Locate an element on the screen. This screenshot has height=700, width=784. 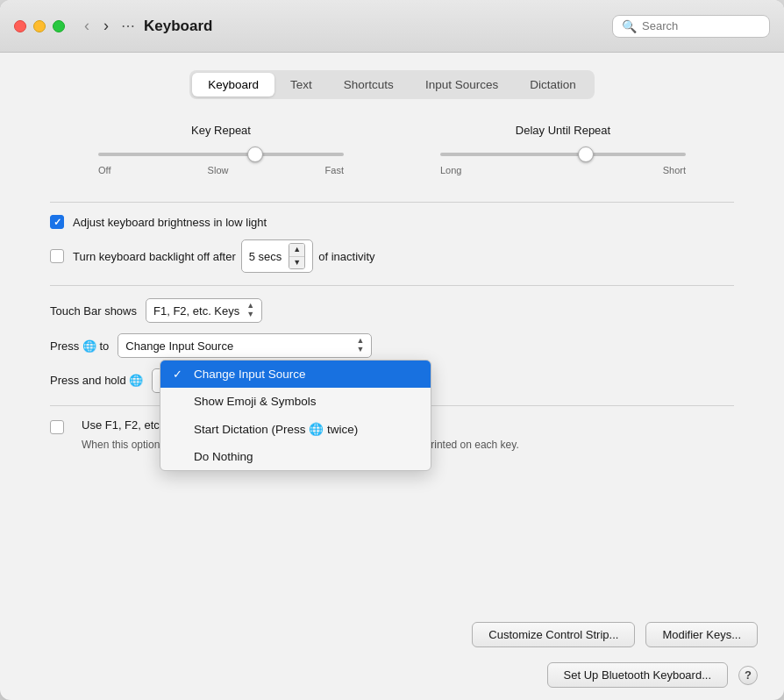
delay-repeat-ticks: Long Short is located at coordinates (563, 170).